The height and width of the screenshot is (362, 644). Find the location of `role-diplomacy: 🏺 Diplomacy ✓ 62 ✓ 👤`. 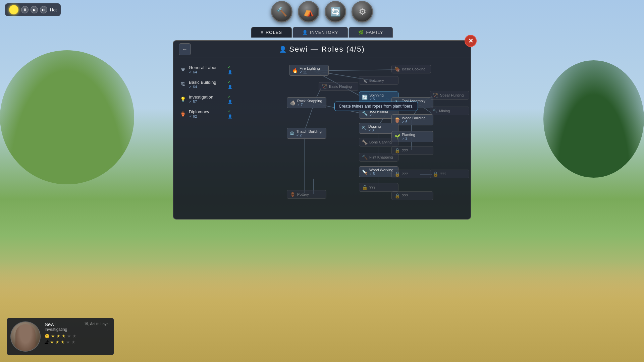

role-diplomacy: 🏺 Diplomacy ✓ 62 ✓ 👤 is located at coordinates (206, 114).